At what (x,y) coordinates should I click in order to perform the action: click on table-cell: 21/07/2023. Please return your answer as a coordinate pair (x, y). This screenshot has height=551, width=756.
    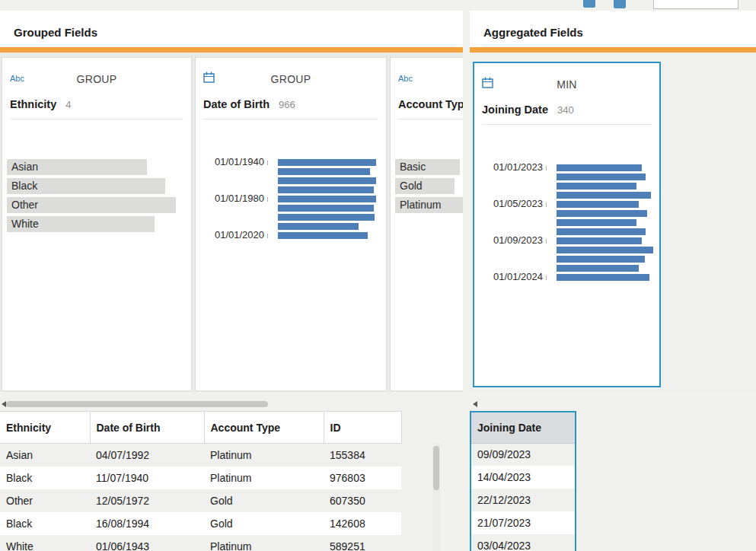
    Looking at the image, I should click on (523, 523).